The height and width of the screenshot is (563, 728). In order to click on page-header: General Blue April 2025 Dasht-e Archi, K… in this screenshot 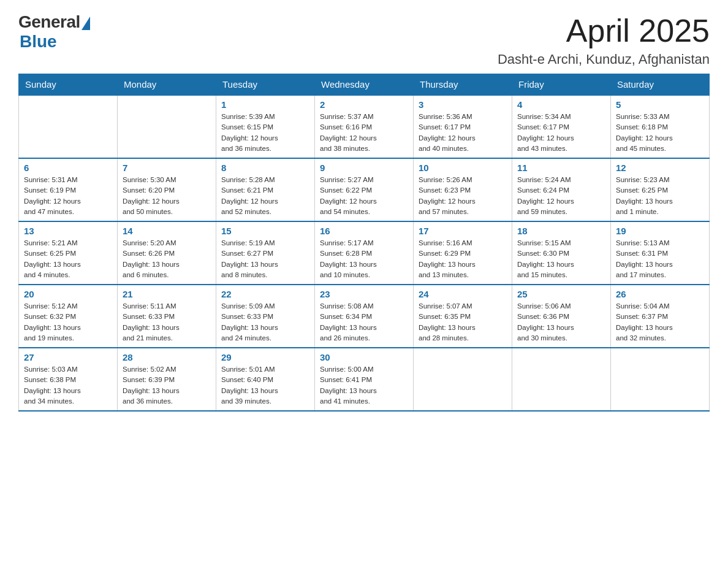, I will do `click(364, 40)`.